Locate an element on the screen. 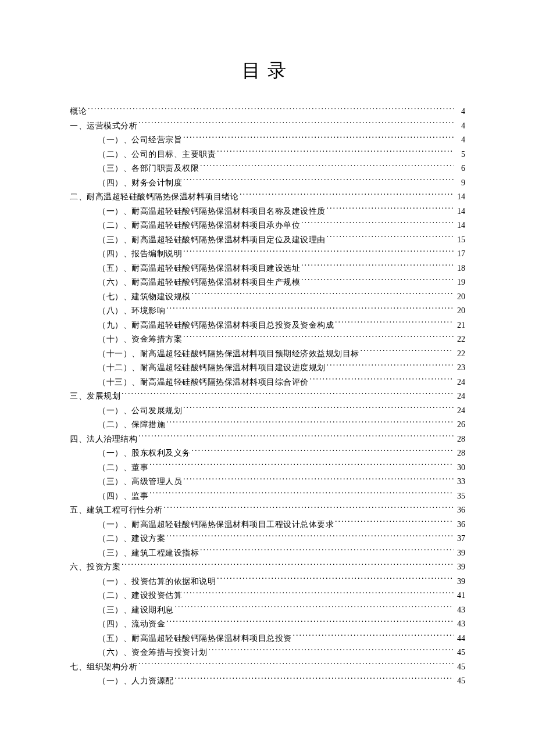 The width and height of the screenshot is (535, 756). toc-entry: （二）、保障措施26 is located at coordinates (268, 425).